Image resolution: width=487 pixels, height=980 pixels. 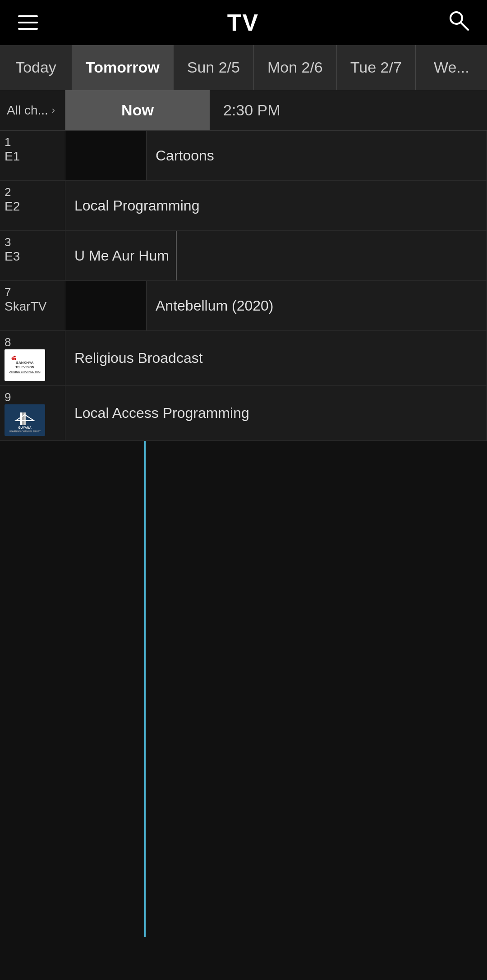 What do you see at coordinates (32, 206) in the screenshot?
I see `channel-name-e2: E2` at bounding box center [32, 206].